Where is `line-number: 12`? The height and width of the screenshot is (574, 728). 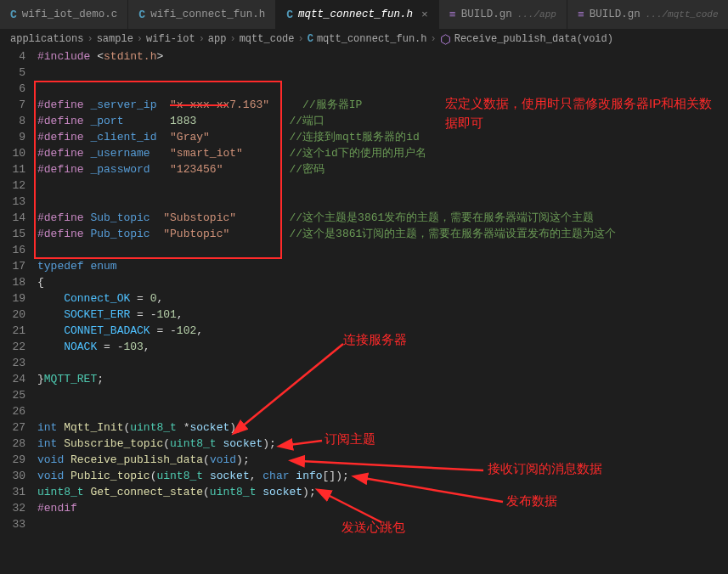 line-number: 12 is located at coordinates (13, 185).